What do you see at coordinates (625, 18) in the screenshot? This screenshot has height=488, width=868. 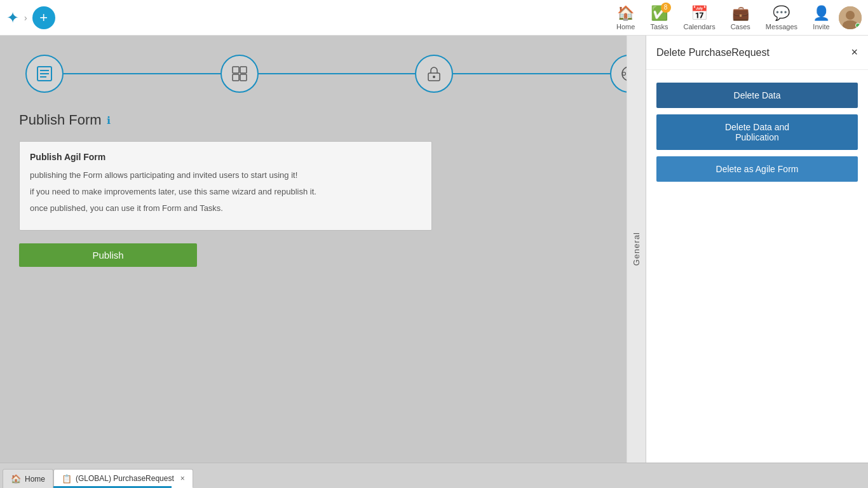 I see `nav-home: 🏠 Home` at bounding box center [625, 18].